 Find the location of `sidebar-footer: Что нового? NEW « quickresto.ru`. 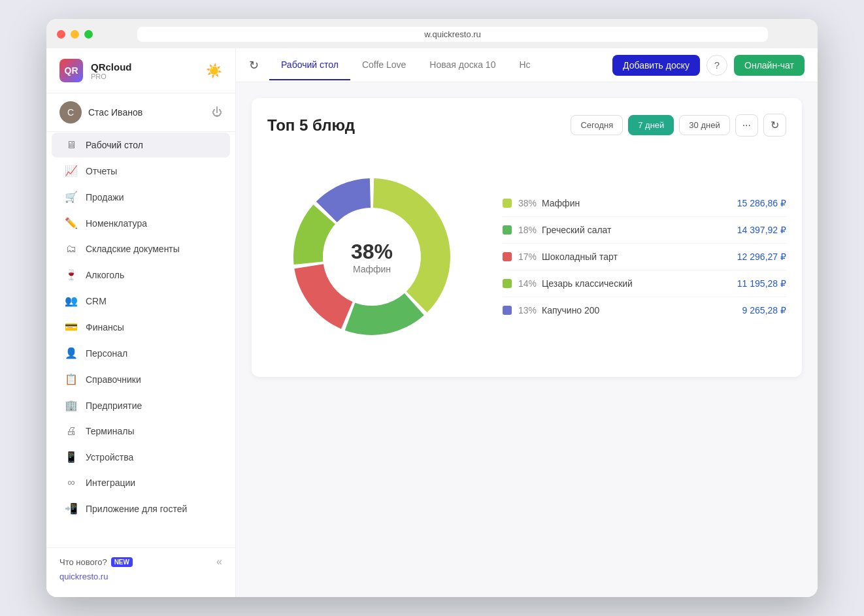

sidebar-footer: Что нового? NEW « quickresto.ru is located at coordinates (141, 568).